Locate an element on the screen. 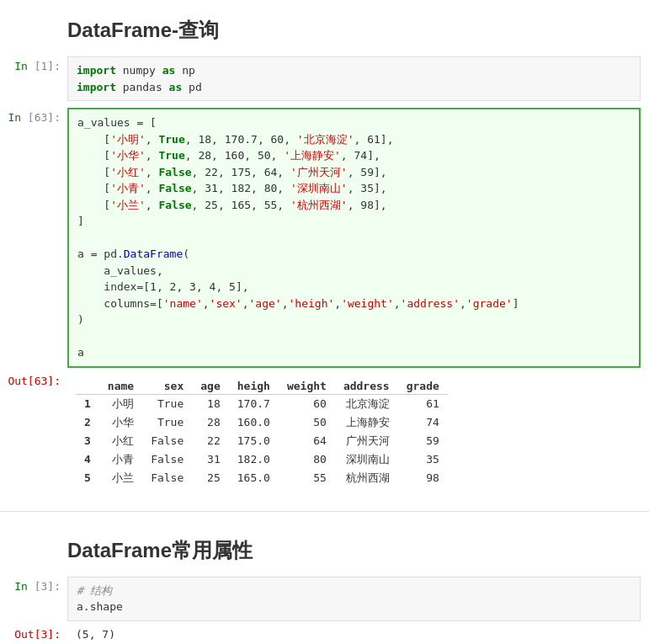 The image size is (649, 644). table-cell: 170.7 is located at coordinates (254, 404).